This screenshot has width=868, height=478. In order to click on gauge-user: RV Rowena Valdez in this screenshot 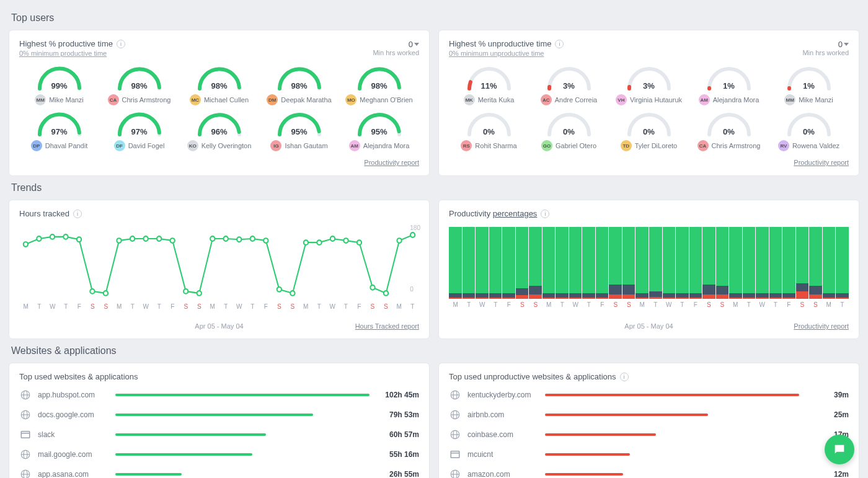, I will do `click(808, 146)`.